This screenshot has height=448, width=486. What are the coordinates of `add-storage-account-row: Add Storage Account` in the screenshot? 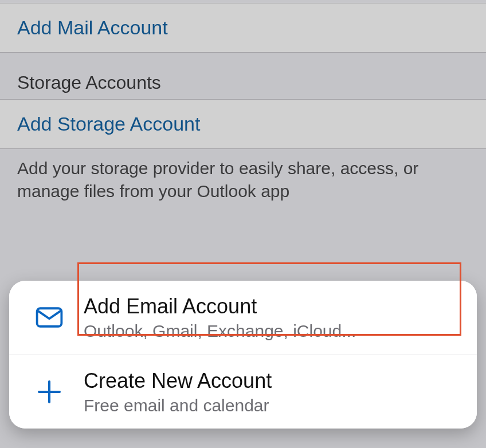 It's located at (243, 124).